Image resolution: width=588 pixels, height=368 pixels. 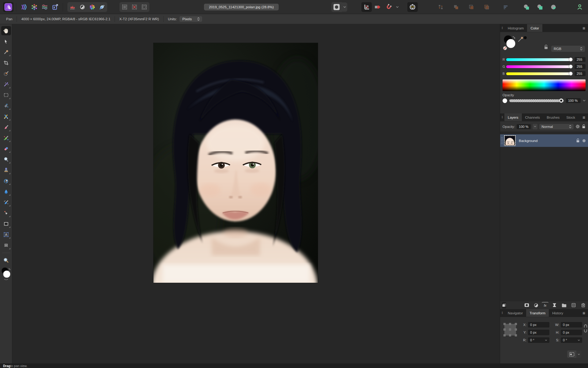 I want to click on paint-brush-tool, so click(x=6, y=127).